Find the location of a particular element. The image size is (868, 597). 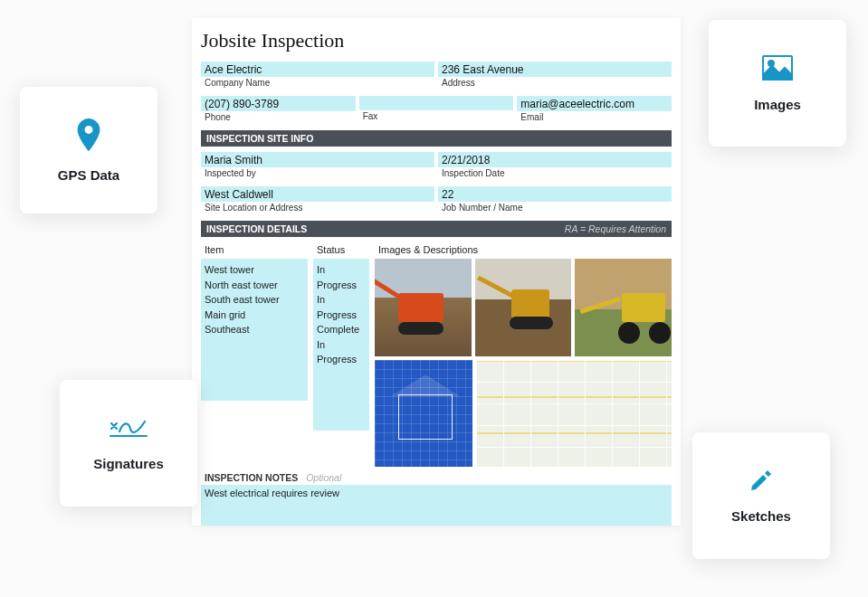

inspection-date-value: 2/21/2018 is located at coordinates (555, 159).